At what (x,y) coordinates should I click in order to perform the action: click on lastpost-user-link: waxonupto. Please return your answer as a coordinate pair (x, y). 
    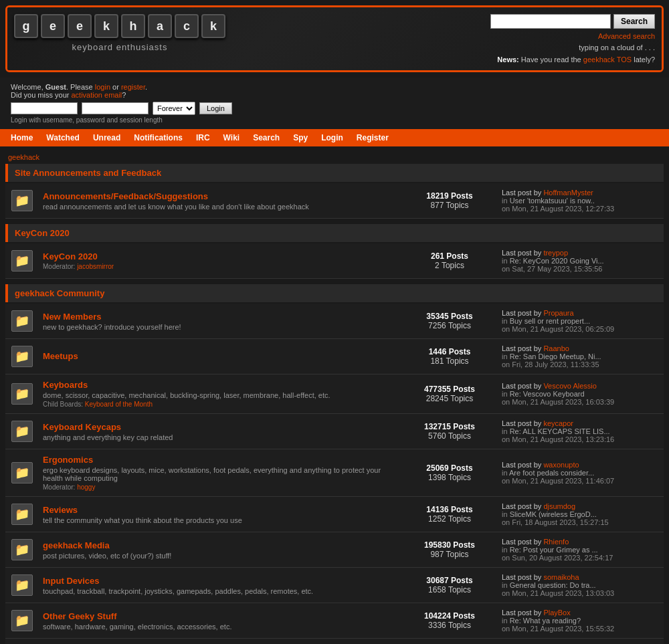
    Looking at the image, I should click on (561, 465).